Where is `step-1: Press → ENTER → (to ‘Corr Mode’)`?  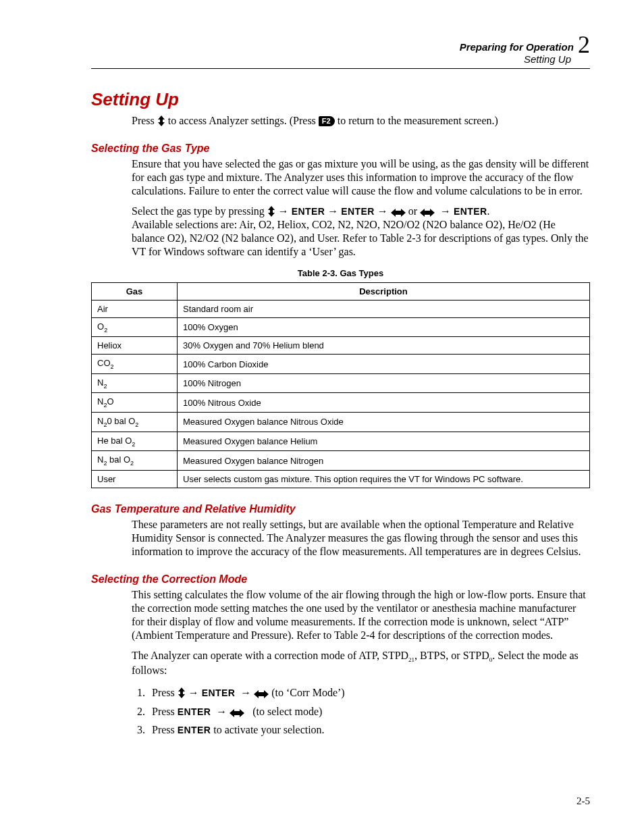
step-1: Press → ENTER → (to ‘Corr Mode’) is located at coordinates (369, 693).